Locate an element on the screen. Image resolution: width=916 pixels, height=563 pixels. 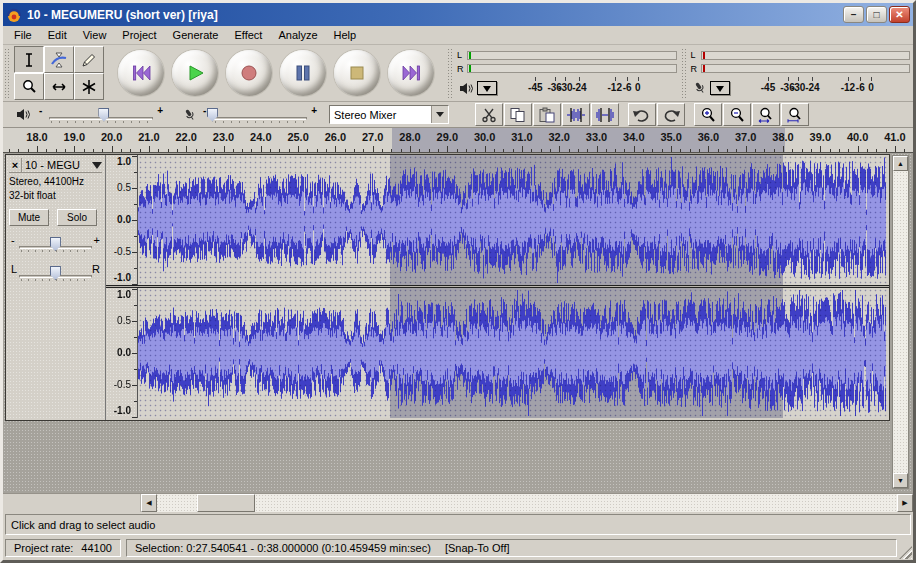
timeline-label: 20.0 is located at coordinates (112, 137).